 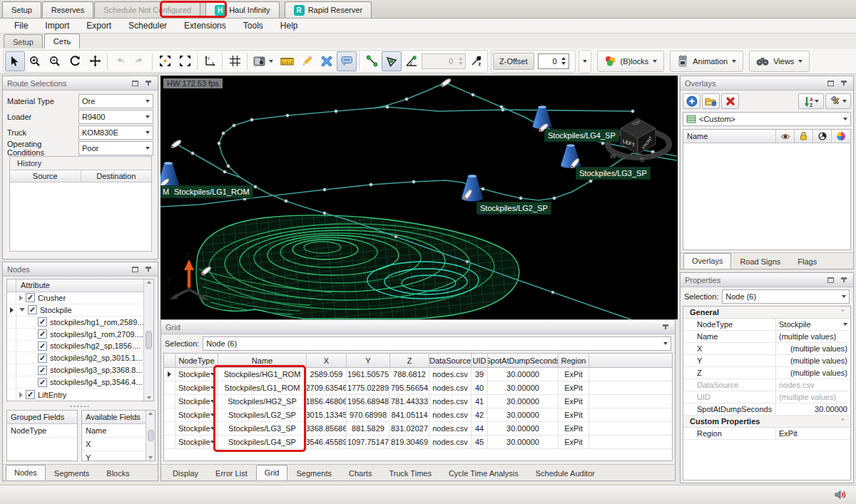 What do you see at coordinates (767, 433) in the screenshot?
I see `property-row-region: RegionExPit` at bounding box center [767, 433].